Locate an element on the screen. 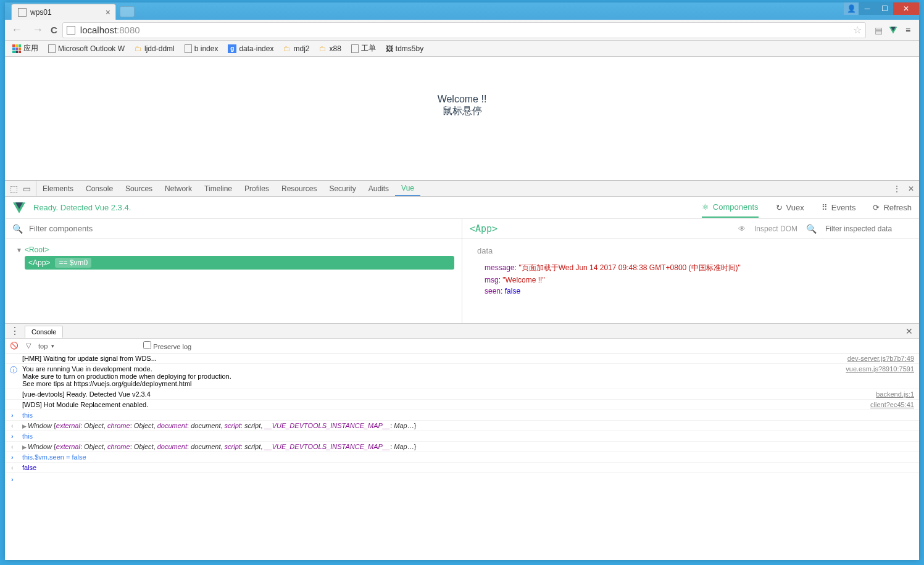 This screenshot has height=565, width=924. console-line: false is located at coordinates (462, 468).